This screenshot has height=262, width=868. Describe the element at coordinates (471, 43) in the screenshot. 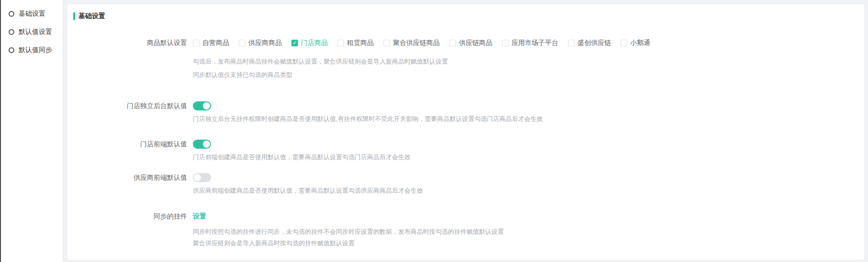

I see `checkbox-product-type-5: ✓供应链商品` at that location.